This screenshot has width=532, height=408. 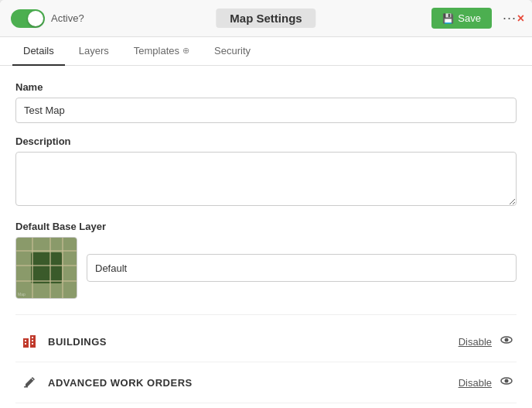 What do you see at coordinates (46, 268) in the screenshot?
I see `map-thumbnail: Map` at bounding box center [46, 268].